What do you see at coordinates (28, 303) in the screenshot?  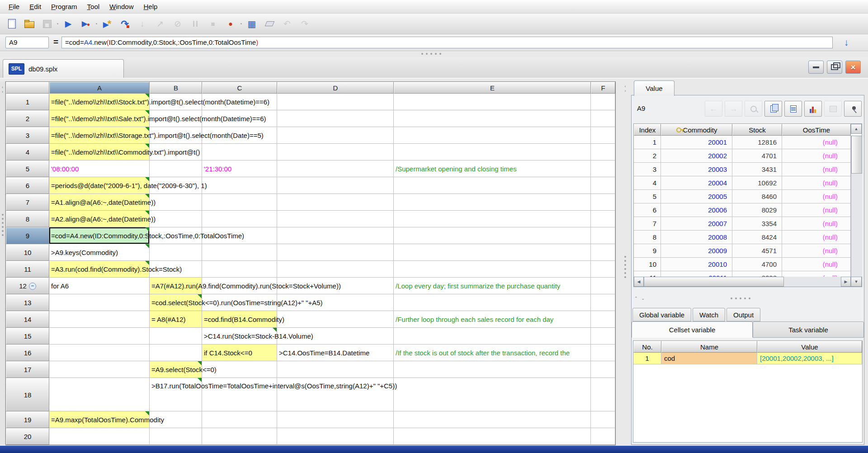 I see `row-header-13: 13` at bounding box center [28, 303].